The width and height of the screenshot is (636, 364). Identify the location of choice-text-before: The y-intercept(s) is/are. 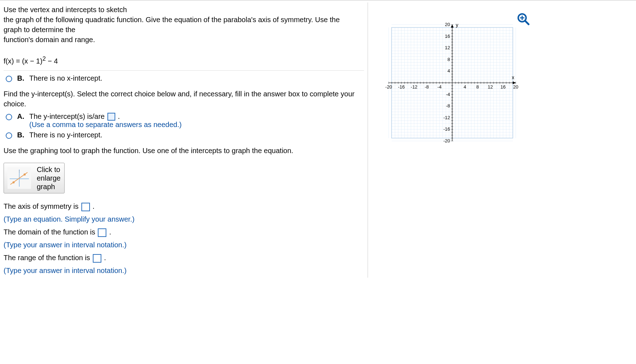
(68, 116).